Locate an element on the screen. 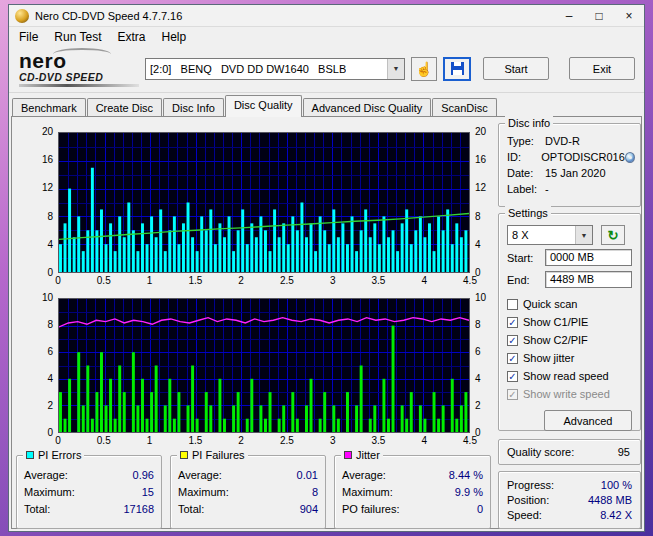 This screenshot has width=653, height=536. advanced-button: Advanced is located at coordinates (588, 420).